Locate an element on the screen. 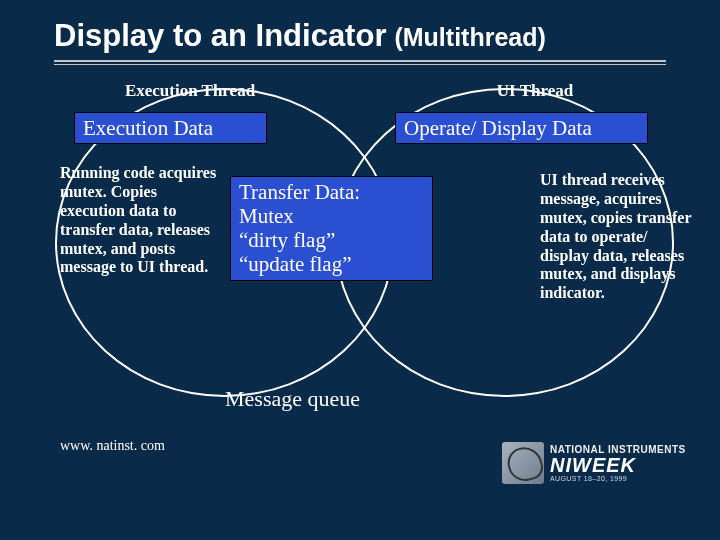 Image resolution: width=720 pixels, height=540 pixels. logo-brand: NATIONAL INSTRUMENTS is located at coordinates (618, 450).